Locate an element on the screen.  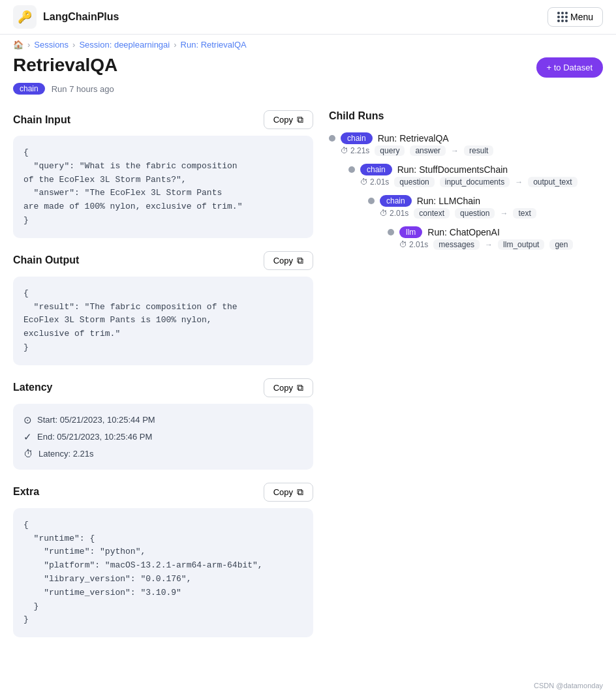
meta-row: chain Run 7 hours ago is located at coordinates (308, 89).